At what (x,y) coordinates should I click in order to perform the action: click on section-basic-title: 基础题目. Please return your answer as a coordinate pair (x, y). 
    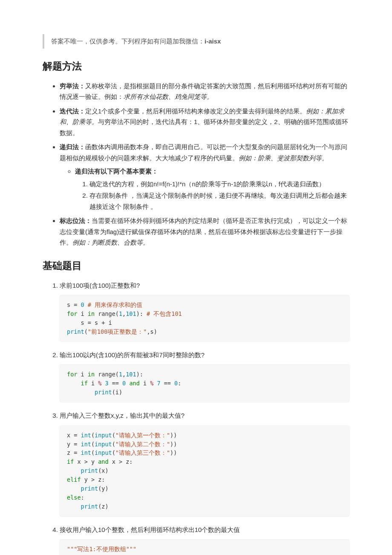
    Looking at the image, I should click on (196, 266).